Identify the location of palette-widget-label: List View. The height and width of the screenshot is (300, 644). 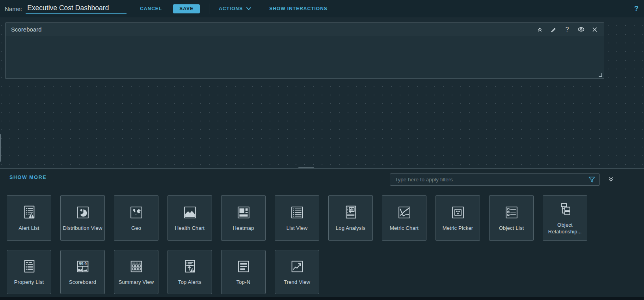
(297, 229).